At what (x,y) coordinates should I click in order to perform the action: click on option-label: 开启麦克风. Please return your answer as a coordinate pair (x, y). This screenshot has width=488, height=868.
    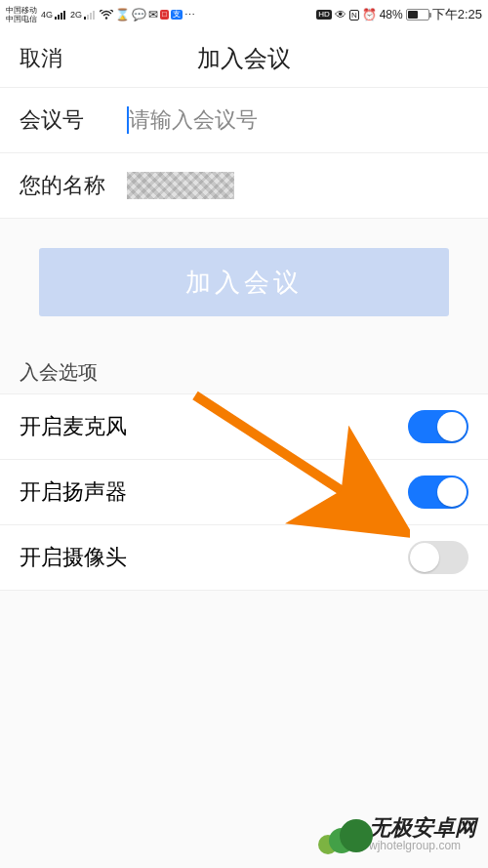
    Looking at the image, I should click on (73, 427).